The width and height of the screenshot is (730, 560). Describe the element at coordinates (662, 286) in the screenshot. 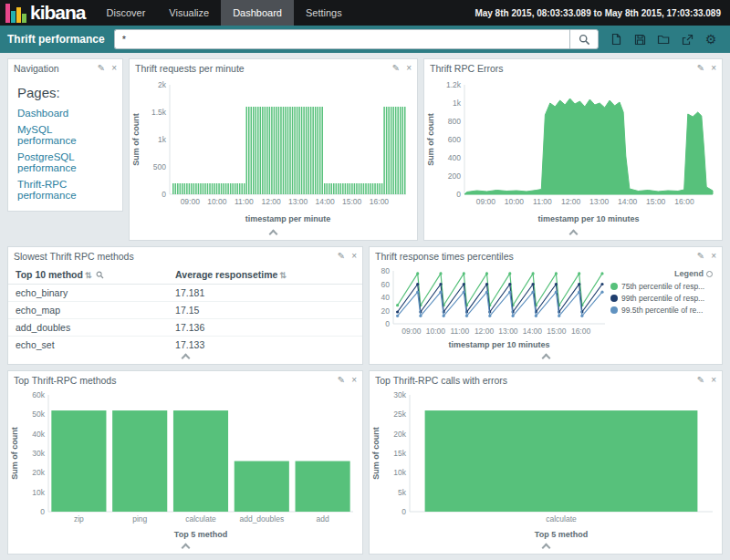

I see `legend-label: 75th percentile of resp...` at that location.